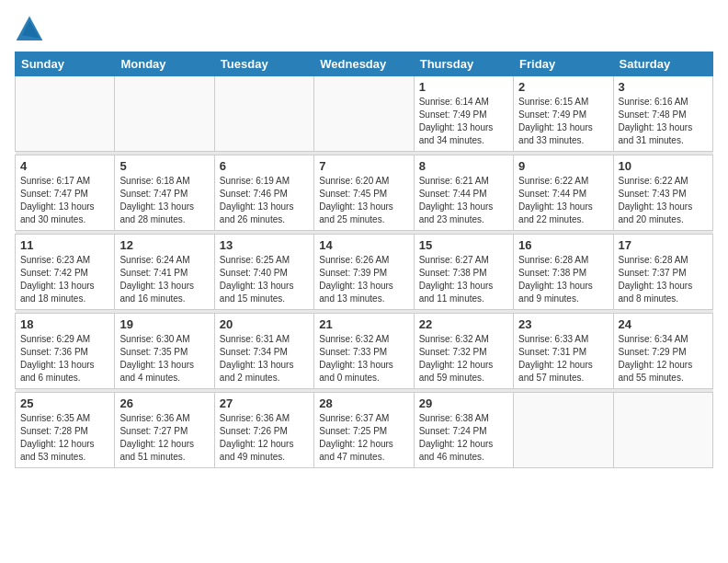 The width and height of the screenshot is (728, 563). Describe the element at coordinates (663, 272) in the screenshot. I see `calendar-cell: 17Sunrise: 6:28 AM Sunset: 7:37 PM Dayli…` at that location.